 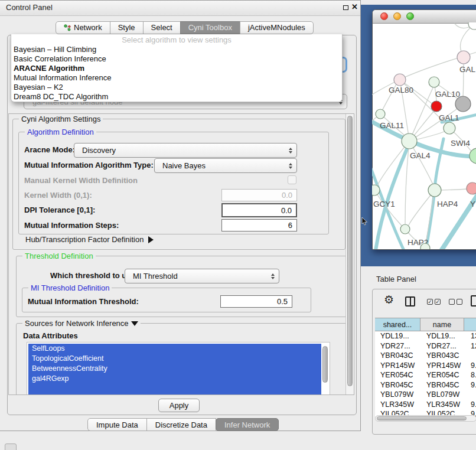 What do you see at coordinates (81, 181) in the screenshot?
I see `manual-kernel-width-label: Manual Kernel Width Definition` at bounding box center [81, 181].